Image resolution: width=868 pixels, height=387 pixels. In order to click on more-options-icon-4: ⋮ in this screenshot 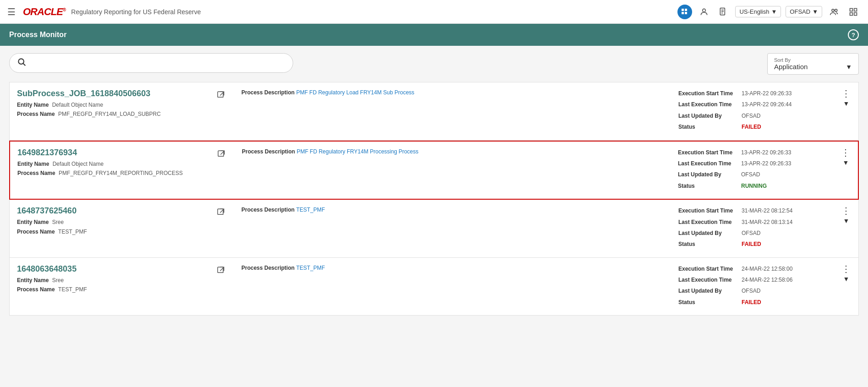, I will do `click(846, 269)`.